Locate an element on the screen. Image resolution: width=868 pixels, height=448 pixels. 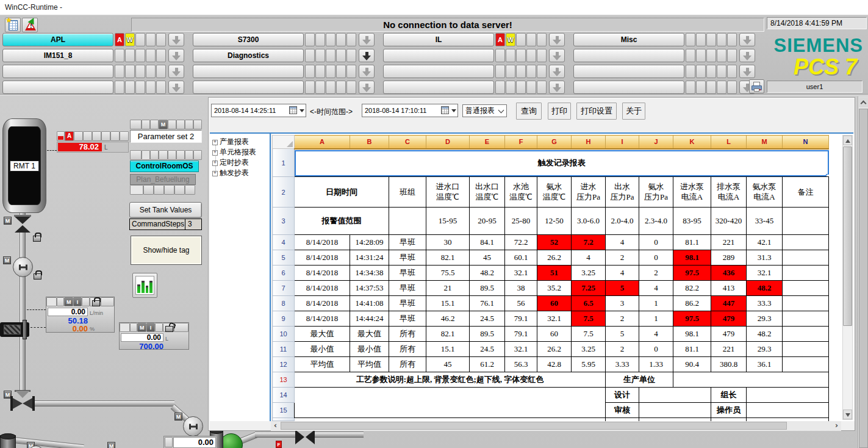
alarm-range-value: 25-80 is located at coordinates (521, 221).